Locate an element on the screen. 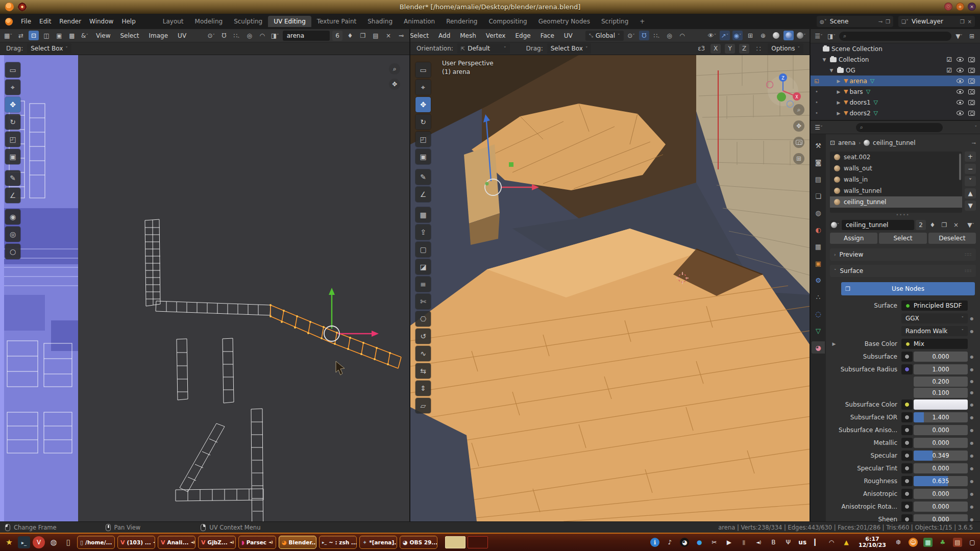 The width and height of the screenshot is (980, 551). maximize-button: + is located at coordinates (960, 7).